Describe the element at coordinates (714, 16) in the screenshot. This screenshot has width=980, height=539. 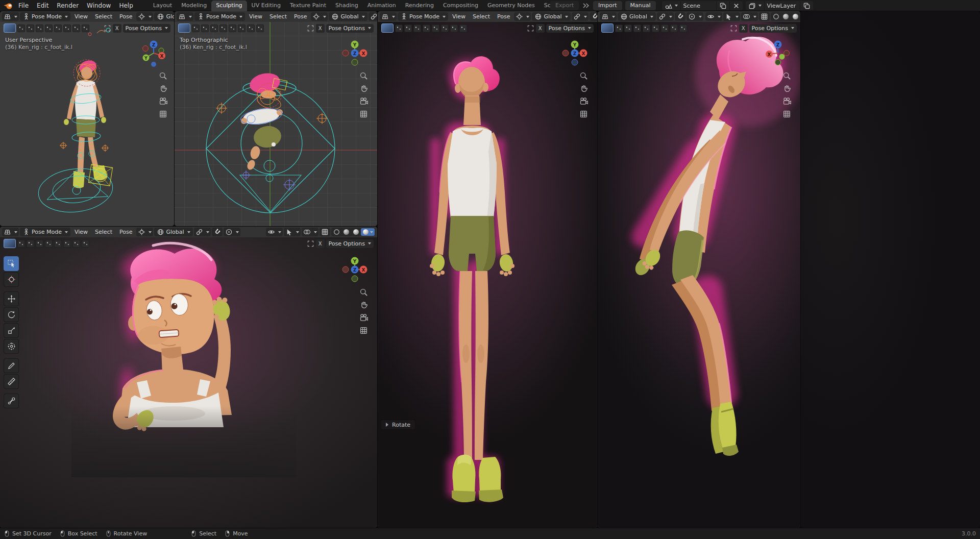
I see `object-visibility-dropdown` at that location.